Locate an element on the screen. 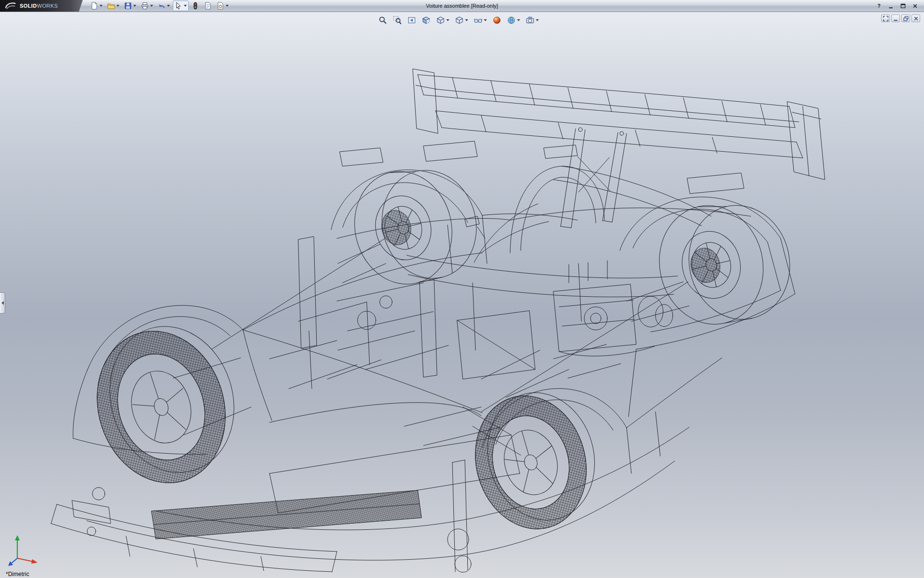 This screenshot has width=924, height=578. app-name-bold: SOLID is located at coordinates (28, 6).